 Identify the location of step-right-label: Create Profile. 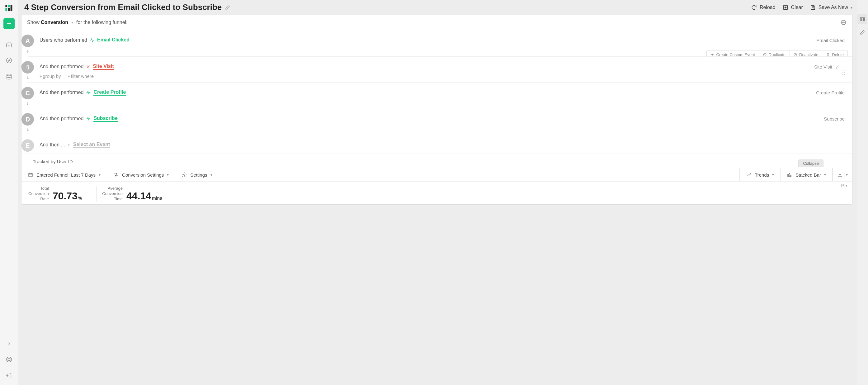
(831, 89).